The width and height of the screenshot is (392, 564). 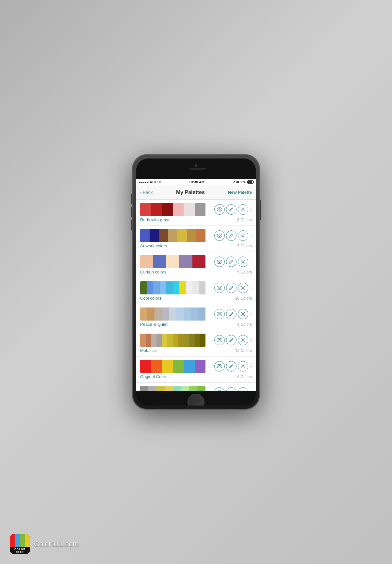 What do you see at coordinates (240, 192) in the screenshot?
I see `new-palette-button: New Palette` at bounding box center [240, 192].